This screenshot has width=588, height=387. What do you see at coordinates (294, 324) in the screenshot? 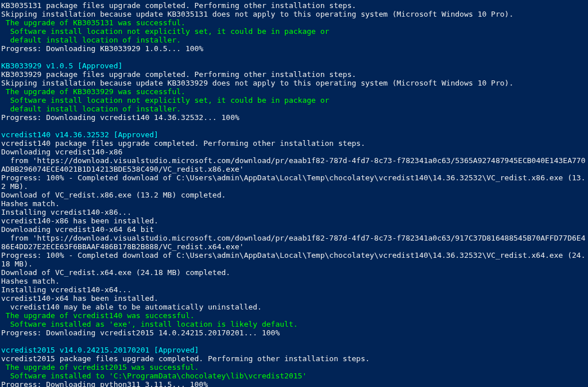
I see `terminal-line: Software installed as 'exe', install loc…` at bounding box center [294, 324].